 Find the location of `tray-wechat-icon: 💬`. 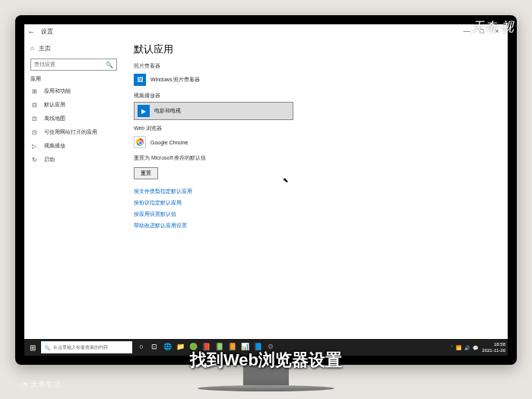

tray-wechat-icon: 💬 is located at coordinates (476, 348).